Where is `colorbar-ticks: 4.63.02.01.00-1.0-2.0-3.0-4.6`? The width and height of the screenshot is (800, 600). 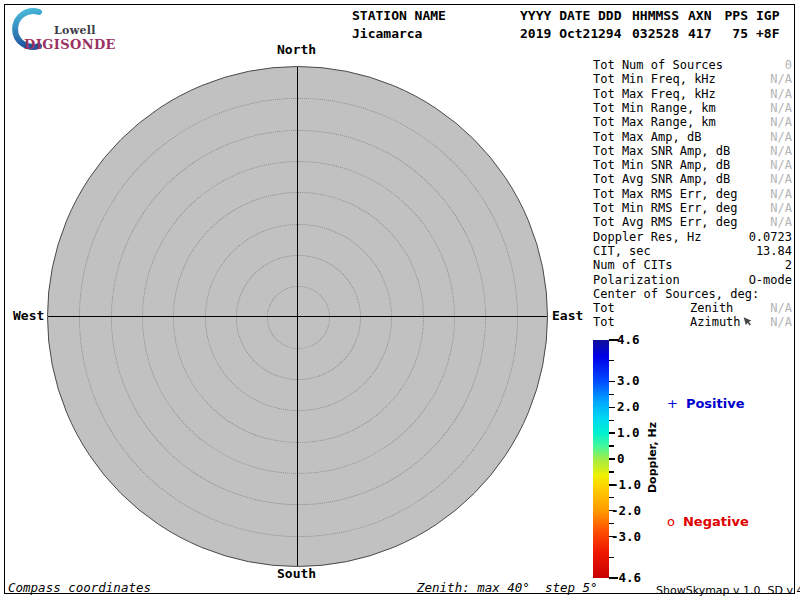 colorbar-ticks: 4.63.02.01.00-1.0-2.0-3.0-4.6 is located at coordinates (639, 459).